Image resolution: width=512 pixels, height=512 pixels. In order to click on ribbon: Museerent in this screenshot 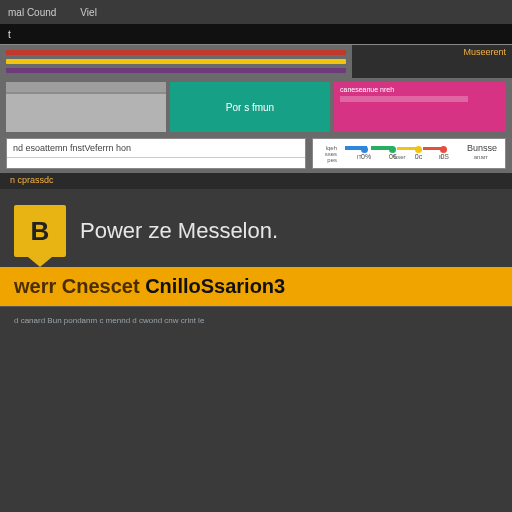, I will do `click(256, 61)`.